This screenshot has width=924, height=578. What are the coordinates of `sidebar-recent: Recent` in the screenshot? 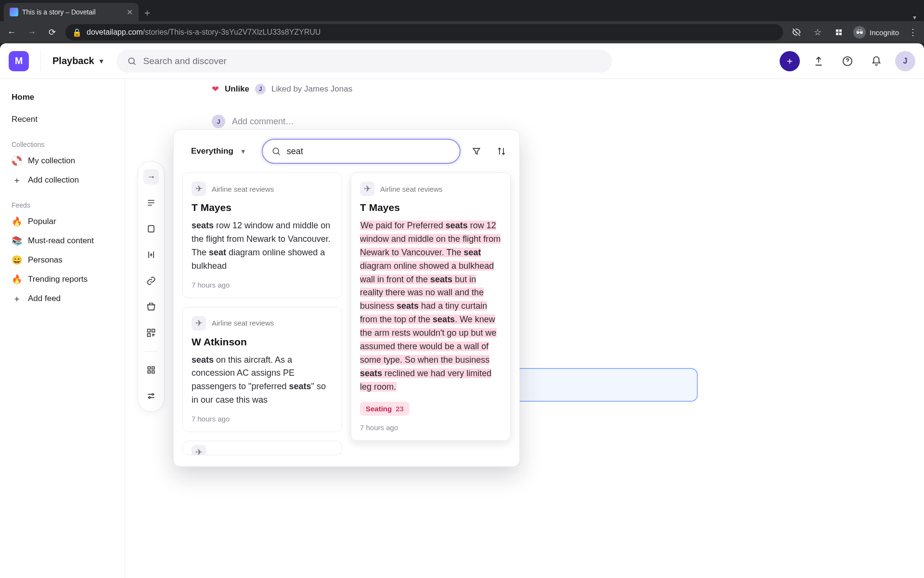 It's located at (63, 119).